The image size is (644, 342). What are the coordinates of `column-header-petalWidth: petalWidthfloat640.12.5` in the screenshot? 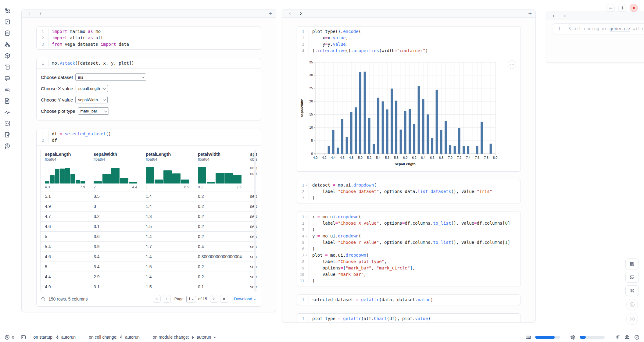 It's located at (220, 170).